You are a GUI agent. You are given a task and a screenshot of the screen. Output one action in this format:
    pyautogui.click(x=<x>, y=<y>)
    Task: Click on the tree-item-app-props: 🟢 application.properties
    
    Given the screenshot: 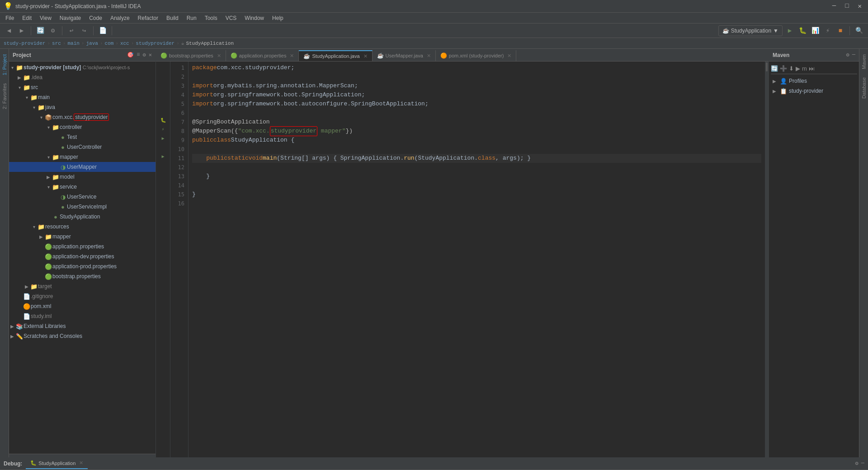 What is the action you would take?
    pyautogui.click(x=82, y=247)
    